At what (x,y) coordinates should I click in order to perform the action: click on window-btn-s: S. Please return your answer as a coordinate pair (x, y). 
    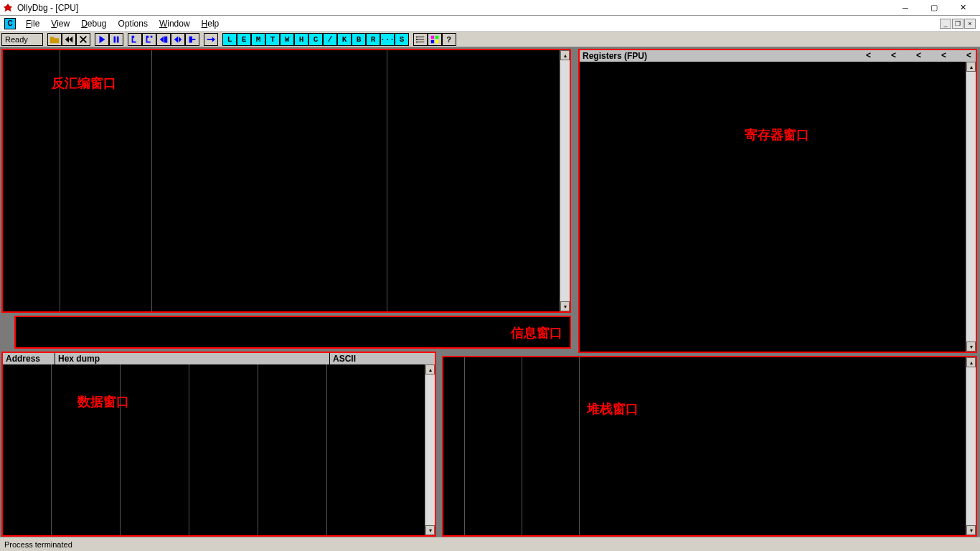
    Looking at the image, I should click on (402, 39).